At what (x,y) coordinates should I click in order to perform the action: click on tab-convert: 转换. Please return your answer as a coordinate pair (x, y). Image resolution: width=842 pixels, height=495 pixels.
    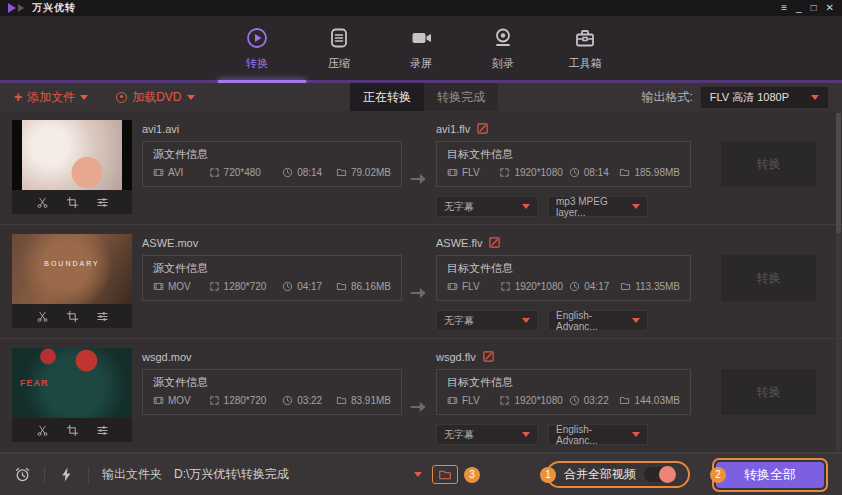
    Looking at the image, I should click on (257, 54).